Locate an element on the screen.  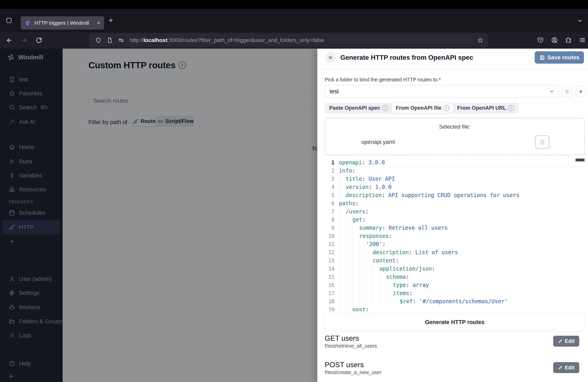
back-icon is located at coordinates (9, 40).